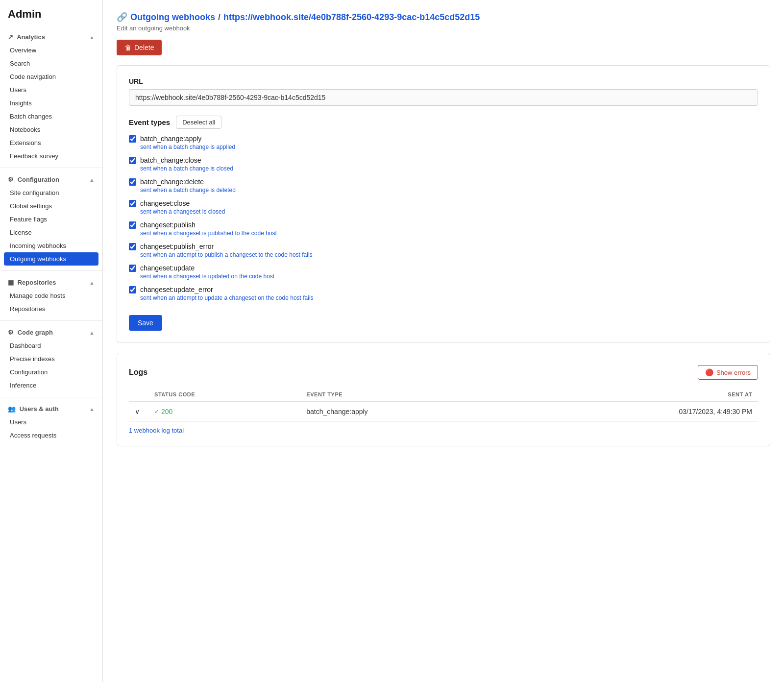 This screenshot has width=784, height=682. I want to click on repositories-section-header: ▦ Repositories ▲, so click(51, 282).